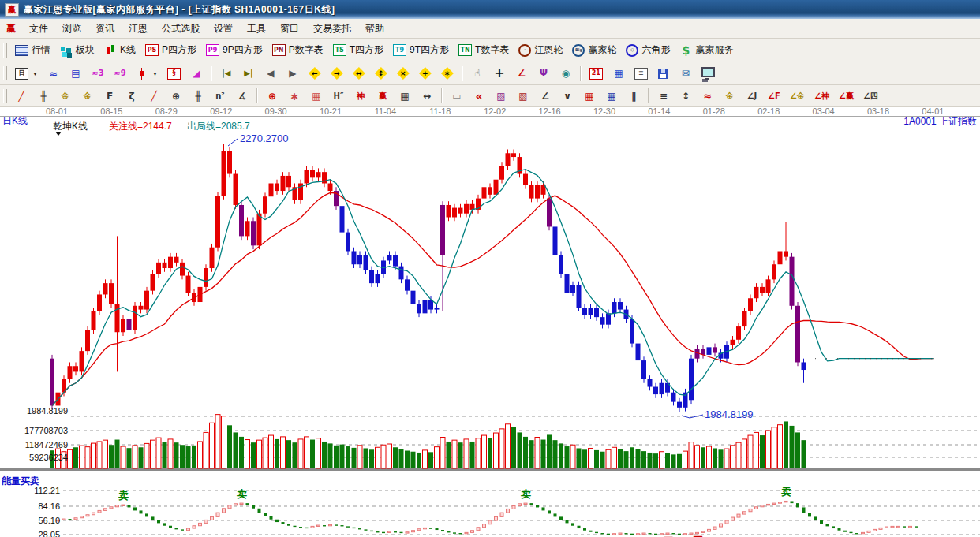  What do you see at coordinates (65, 96) in the screenshot?
I see `golden-section-icon: 金` at bounding box center [65, 96].